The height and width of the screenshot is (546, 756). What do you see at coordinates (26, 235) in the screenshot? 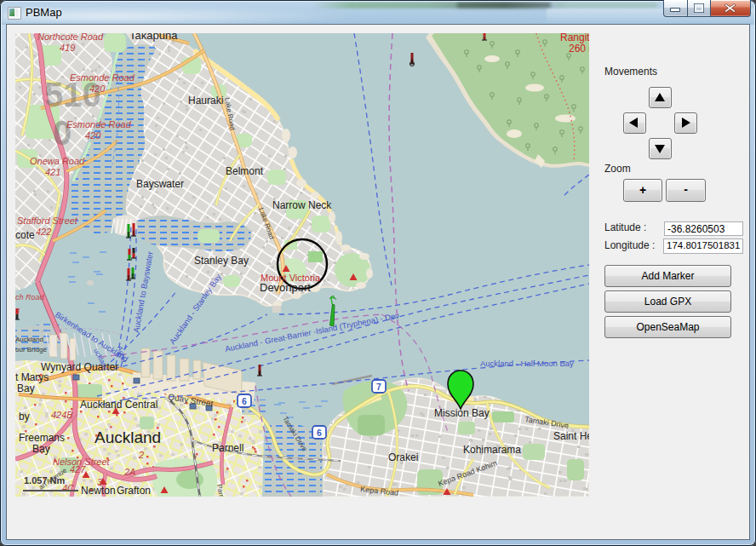
I see `svg-text: cote` at bounding box center [26, 235].